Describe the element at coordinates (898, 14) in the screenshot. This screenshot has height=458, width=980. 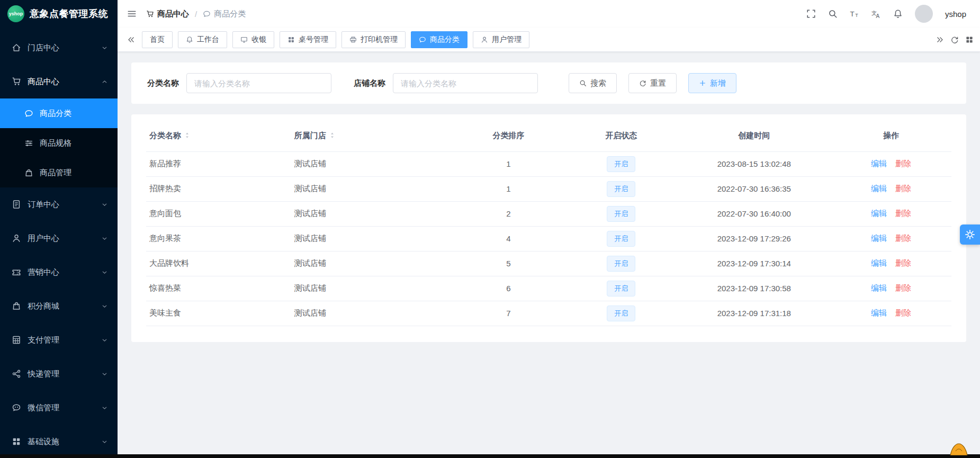
I see `bell-icon` at that location.